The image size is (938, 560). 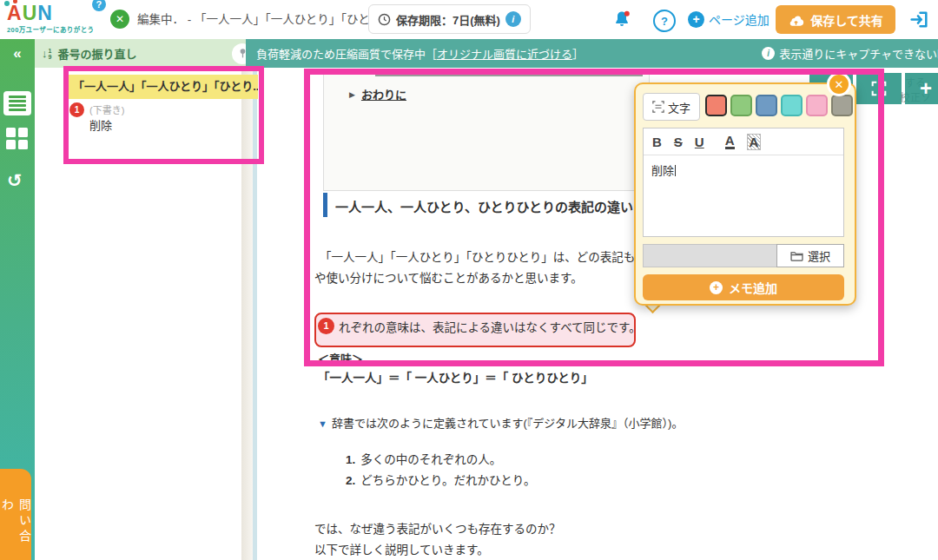 I want to click on strikethrough-button: S, so click(x=678, y=142).